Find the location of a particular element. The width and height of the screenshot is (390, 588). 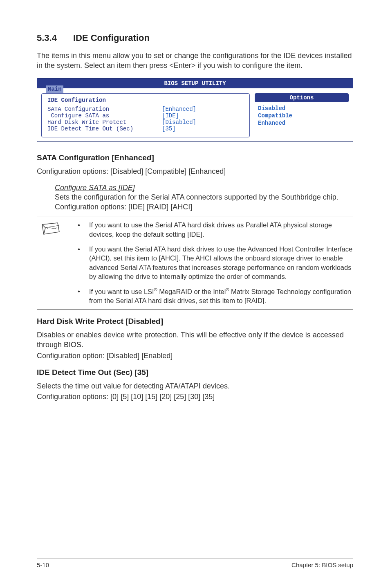

bios-tab-main: Main is located at coordinates (55, 89).